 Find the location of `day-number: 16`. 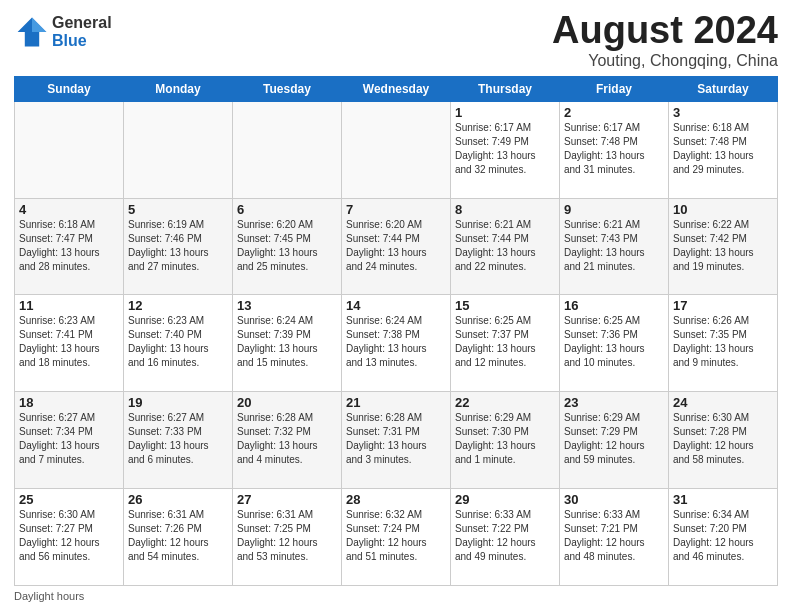

day-number: 16 is located at coordinates (614, 306).